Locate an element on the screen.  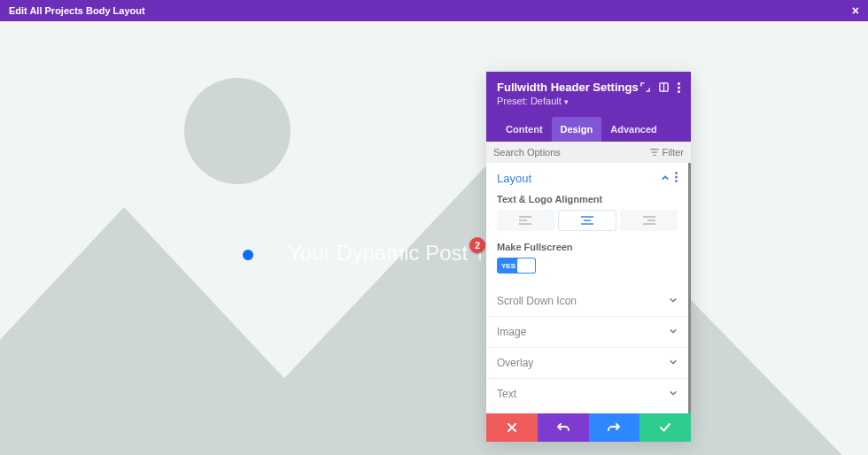
section-menu-icon is located at coordinates (677, 179).